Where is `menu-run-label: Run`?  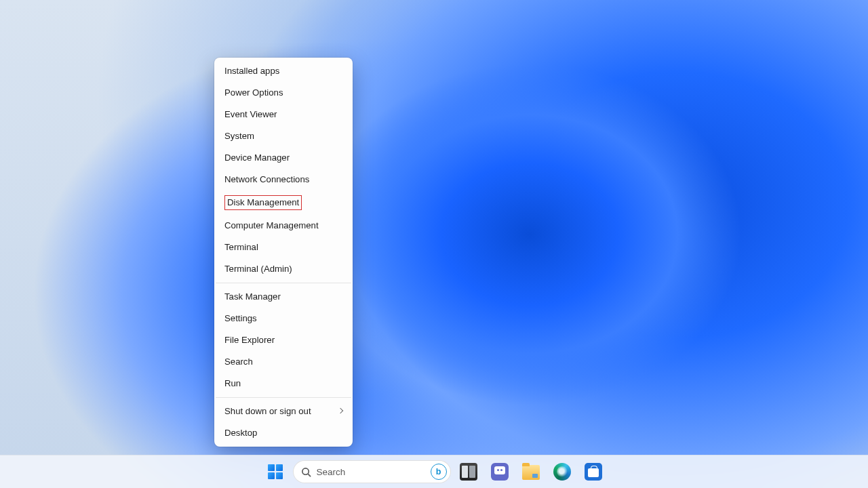
menu-run-label: Run is located at coordinates (233, 384).